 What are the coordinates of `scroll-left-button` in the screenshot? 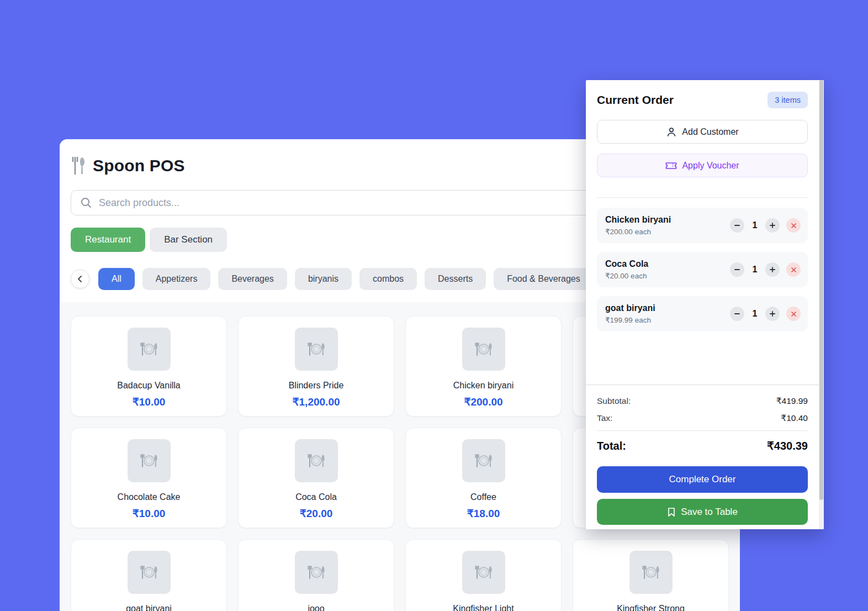 It's located at (80, 279).